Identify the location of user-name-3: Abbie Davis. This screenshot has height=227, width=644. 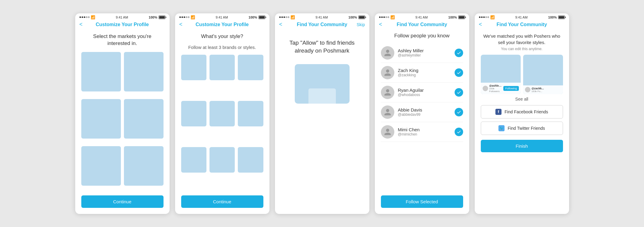
(426, 110).